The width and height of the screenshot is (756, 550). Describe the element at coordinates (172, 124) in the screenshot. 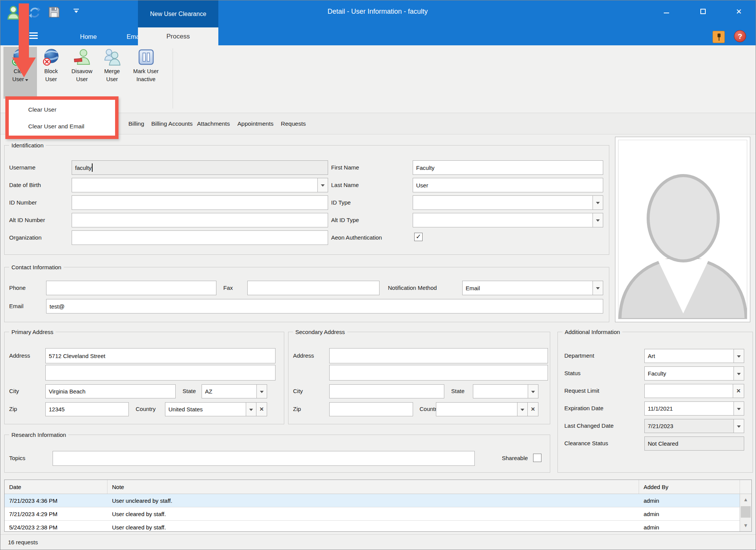

I see `tab-billing-accounts: Billing Accounts` at that location.